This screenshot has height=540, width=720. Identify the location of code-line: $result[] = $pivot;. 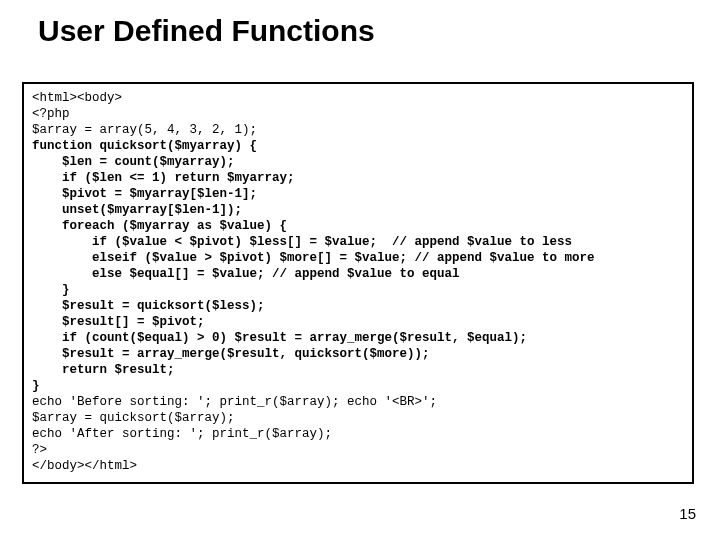
(118, 322).